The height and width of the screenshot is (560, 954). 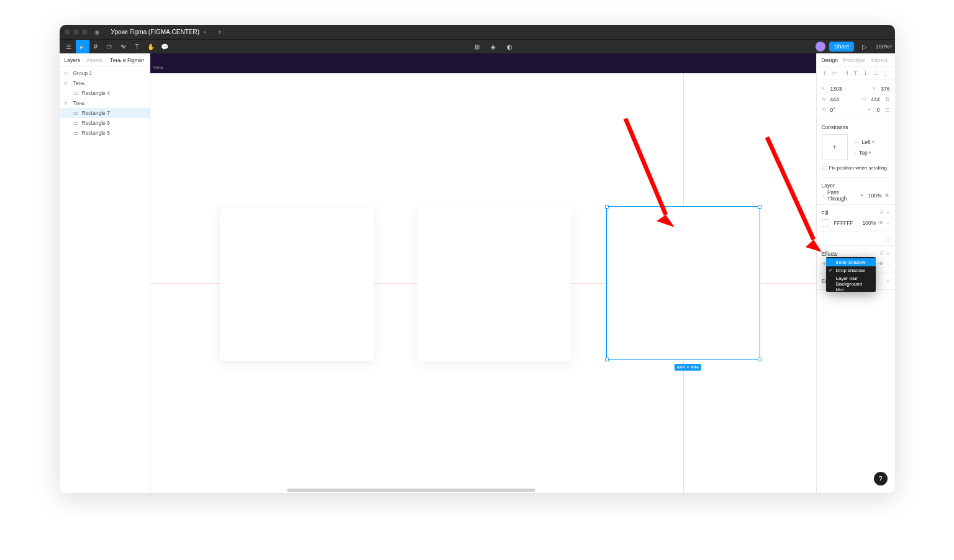 What do you see at coordinates (851, 287) in the screenshot?
I see `dropdown-item: Background blur` at bounding box center [851, 287].